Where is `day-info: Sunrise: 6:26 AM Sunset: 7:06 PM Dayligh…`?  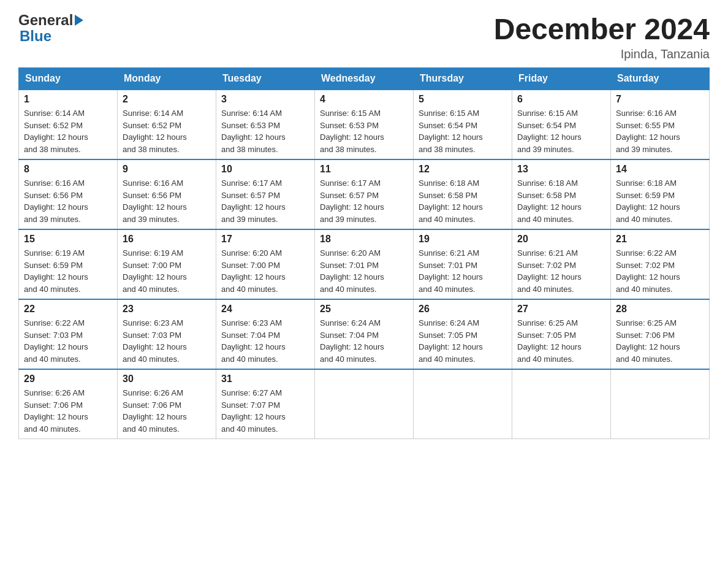
day-info: Sunrise: 6:26 AM Sunset: 7:06 PM Dayligh… is located at coordinates (68, 411).